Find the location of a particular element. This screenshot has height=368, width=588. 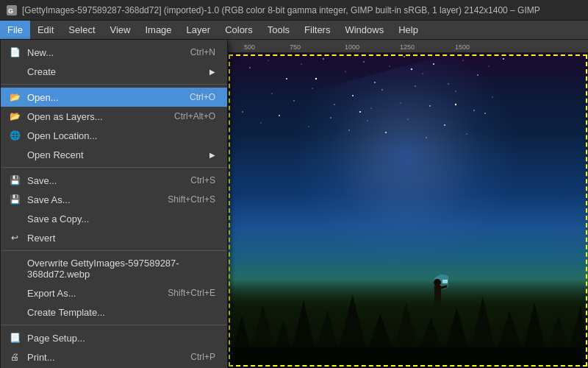

menu-entry-shortcut-open-layers: Ctrl+Alt+O is located at coordinates (195, 116).